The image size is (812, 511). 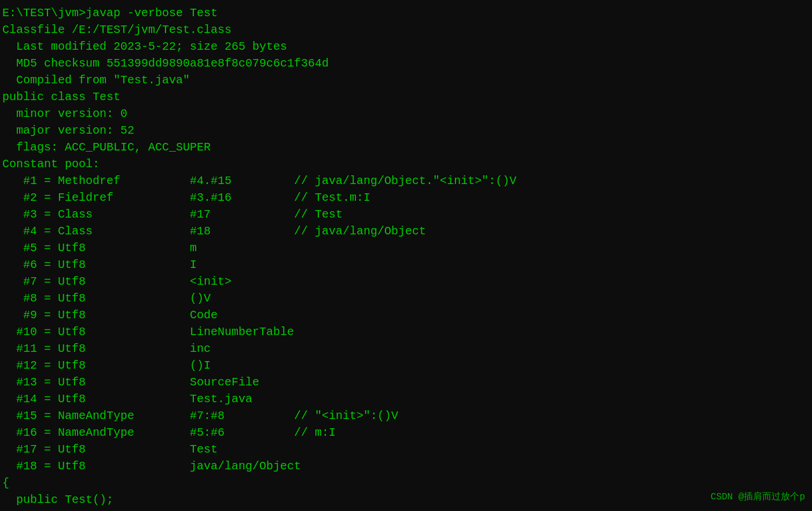 I want to click on terminal-line: #1 = Methodref #4.#15 // java/lang/Objec…, so click(x=406, y=181).